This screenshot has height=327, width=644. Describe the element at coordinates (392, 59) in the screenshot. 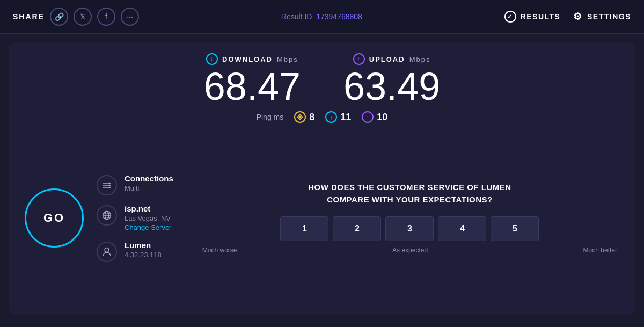

I see `upload-label: ↑ UPLOAD Mbps` at that location.